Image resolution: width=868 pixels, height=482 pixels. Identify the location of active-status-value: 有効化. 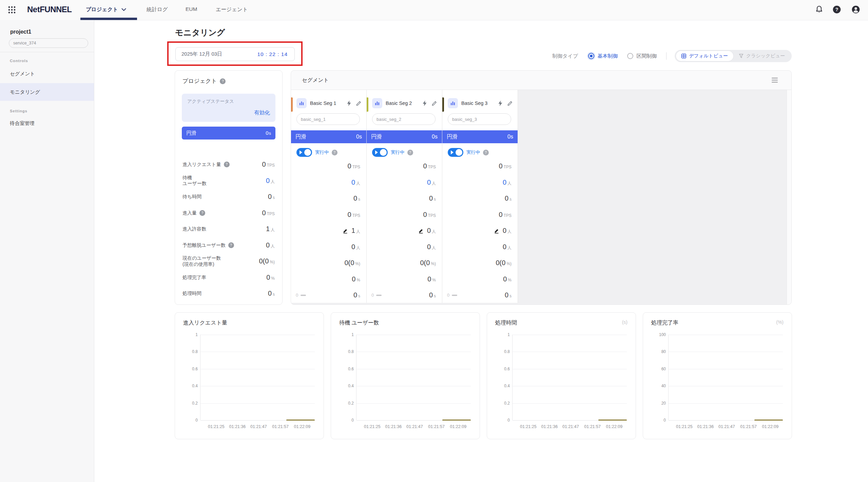
(229, 113).